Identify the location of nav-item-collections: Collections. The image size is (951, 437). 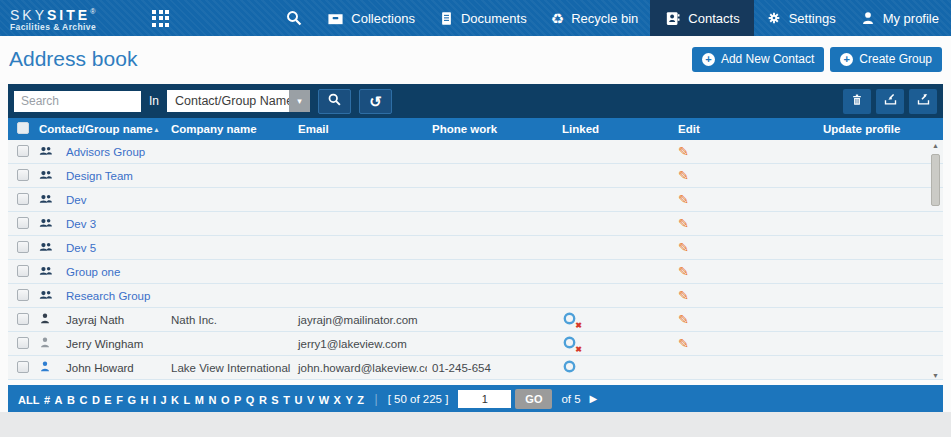
(371, 18).